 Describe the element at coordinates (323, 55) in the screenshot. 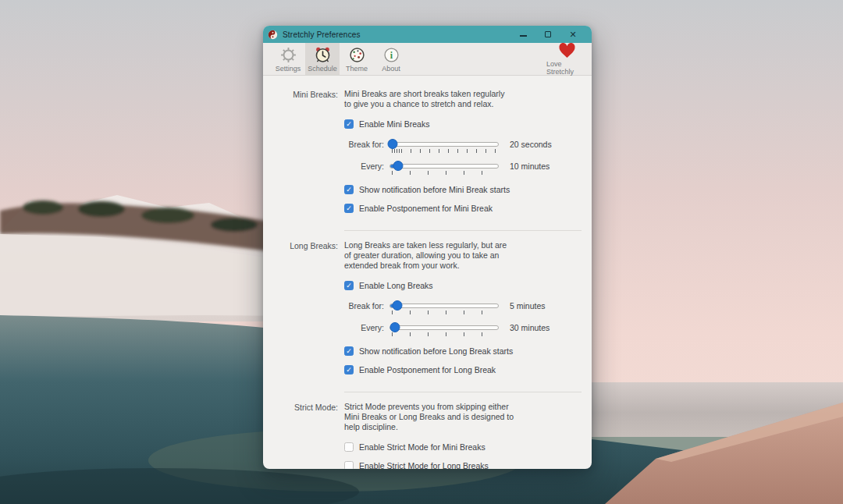

I see `alarm-clock-icon` at that location.